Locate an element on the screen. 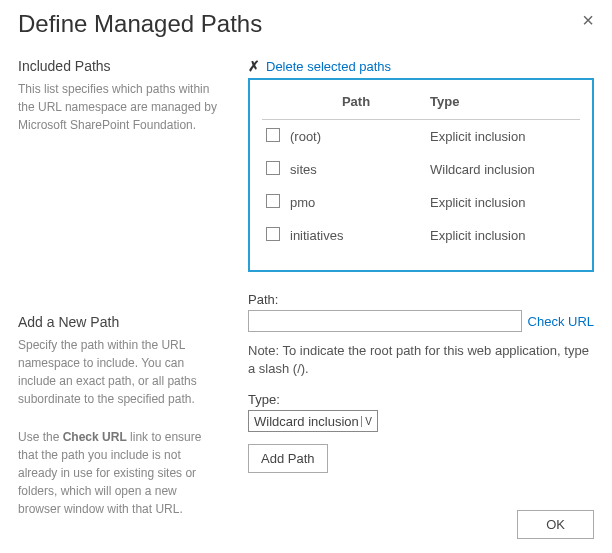 The width and height of the screenshot is (612, 553). ok-button: OK is located at coordinates (556, 524).